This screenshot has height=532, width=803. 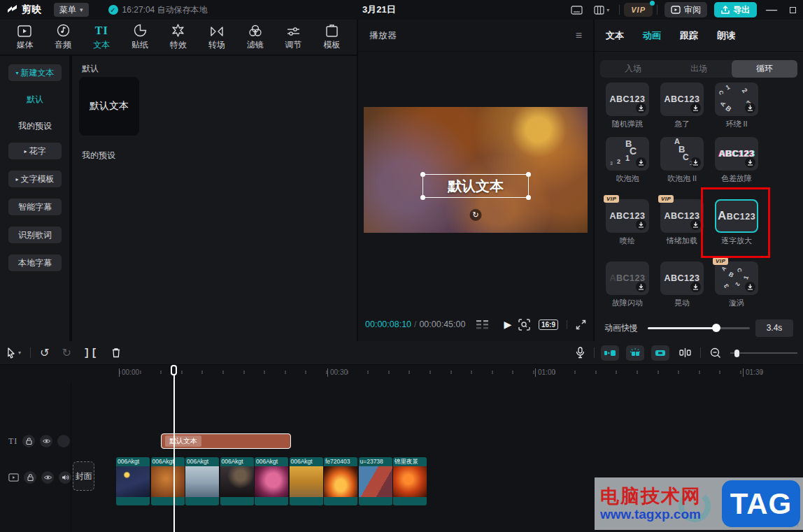 What do you see at coordinates (35, 207) in the screenshot?
I see `sidebar-item-smart-subtitles: 智能字幕` at bounding box center [35, 207].